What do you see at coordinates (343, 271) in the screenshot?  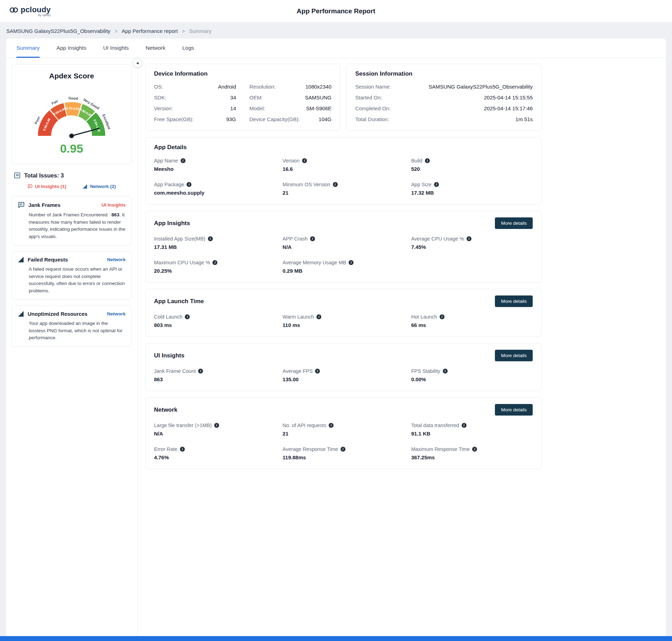 I see `metric-value: 0.29 MB` at bounding box center [343, 271].